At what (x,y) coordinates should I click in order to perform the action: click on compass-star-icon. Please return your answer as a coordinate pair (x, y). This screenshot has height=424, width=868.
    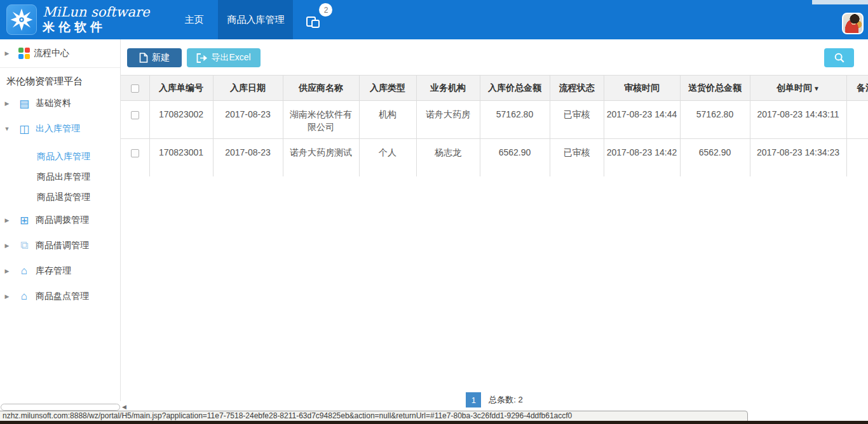
    Looking at the image, I should click on (22, 20).